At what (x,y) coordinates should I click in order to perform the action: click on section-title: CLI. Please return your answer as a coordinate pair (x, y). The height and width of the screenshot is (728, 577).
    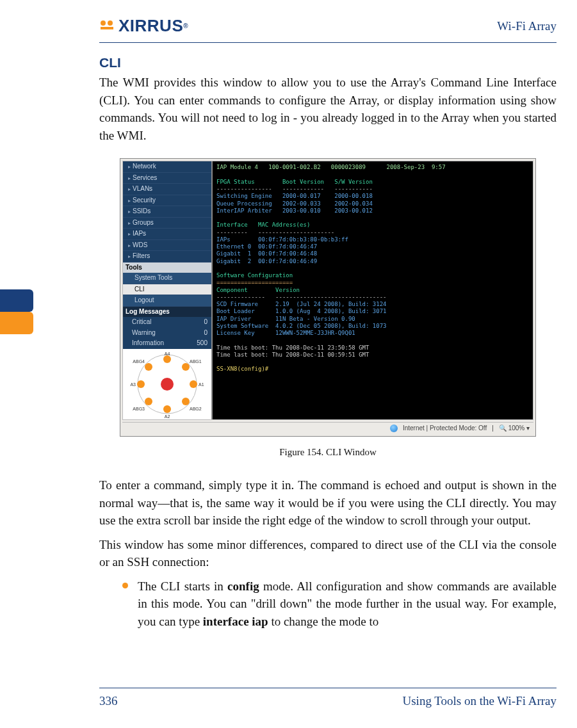
    Looking at the image, I should click on (328, 63).